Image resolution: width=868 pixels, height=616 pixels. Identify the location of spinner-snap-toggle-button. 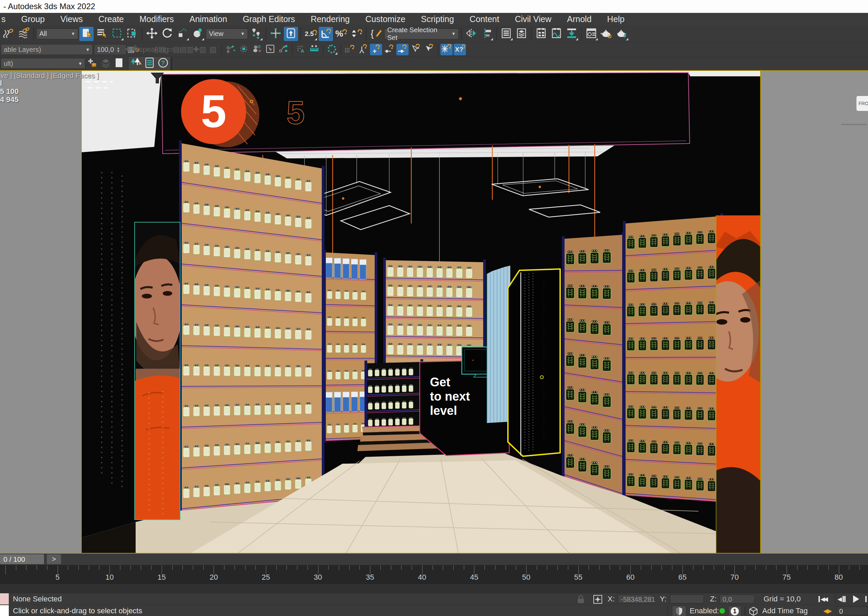
(356, 34).